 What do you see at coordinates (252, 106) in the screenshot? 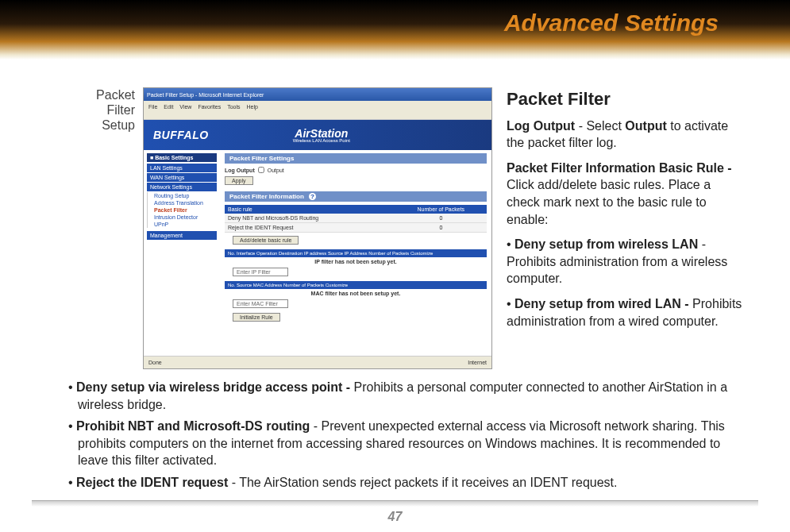
I see `menu-help: Help` at bounding box center [252, 106].